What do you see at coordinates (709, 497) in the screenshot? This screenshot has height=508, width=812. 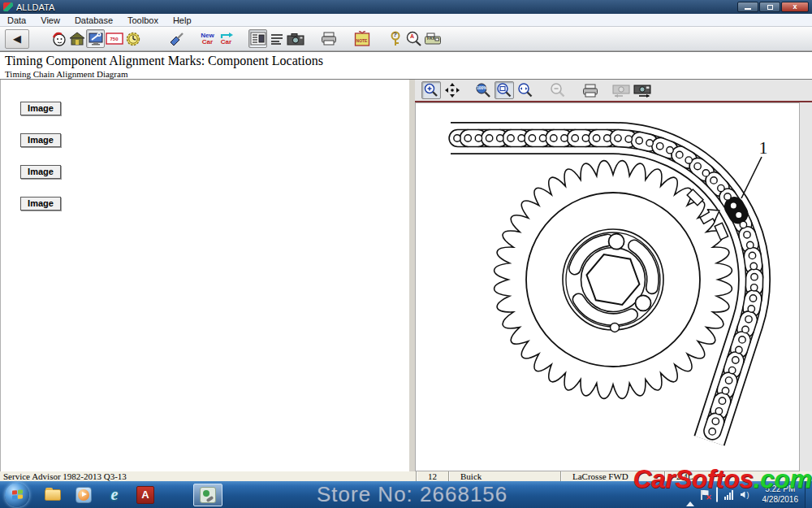 I see `alert-x-icon: ✕` at bounding box center [709, 497].